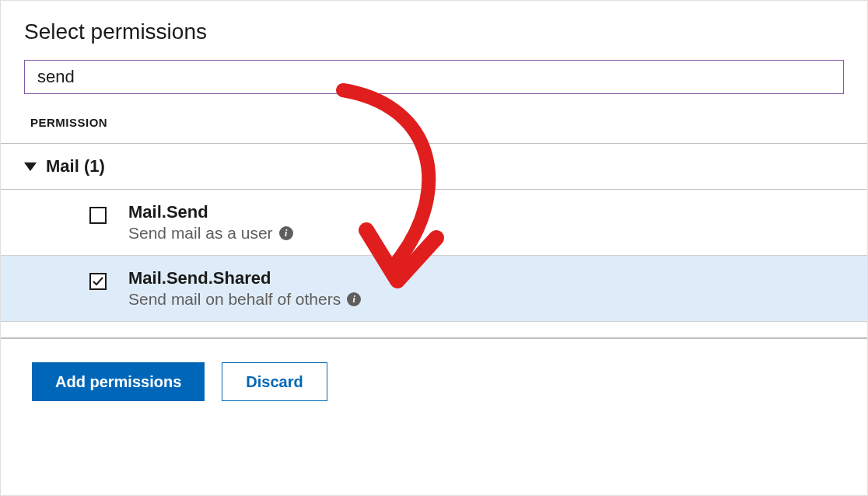 The image size is (868, 496). What do you see at coordinates (274, 382) in the screenshot?
I see `discard-button: Discard` at bounding box center [274, 382].